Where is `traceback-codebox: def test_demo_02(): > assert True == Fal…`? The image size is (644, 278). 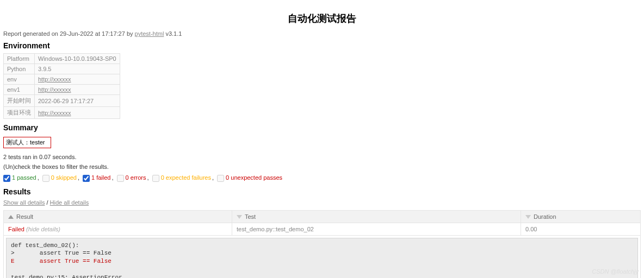 traceback-codebox: def test_demo_02(): > assert True == Fal… is located at coordinates (322, 258).